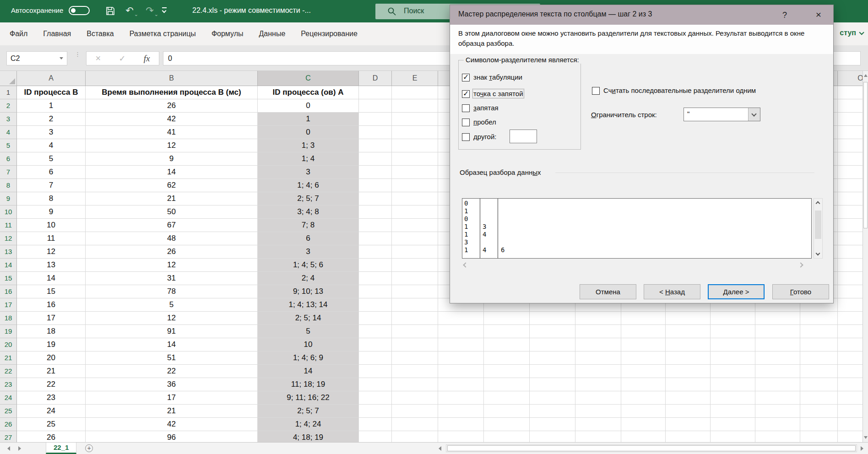  I want to click on consecutive-checkbox, so click(596, 91).